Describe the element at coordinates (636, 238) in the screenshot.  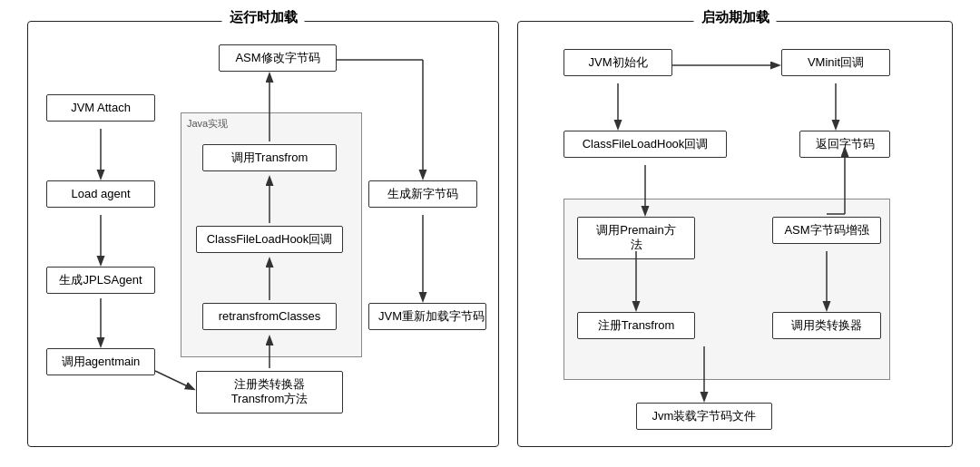
I see `call-premain-box: 调用Premain方法` at that location.